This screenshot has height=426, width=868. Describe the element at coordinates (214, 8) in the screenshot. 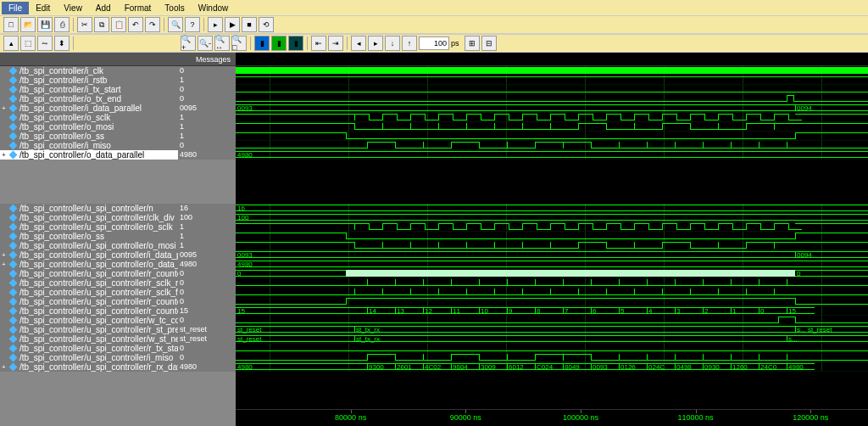

I see `menu-window: Window` at that location.